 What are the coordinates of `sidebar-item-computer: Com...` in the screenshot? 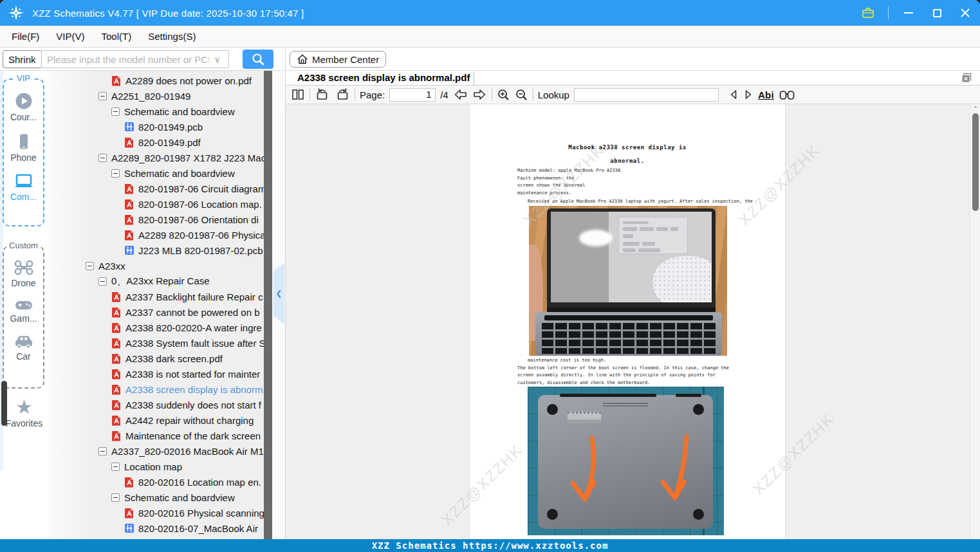 It's located at (23, 187).